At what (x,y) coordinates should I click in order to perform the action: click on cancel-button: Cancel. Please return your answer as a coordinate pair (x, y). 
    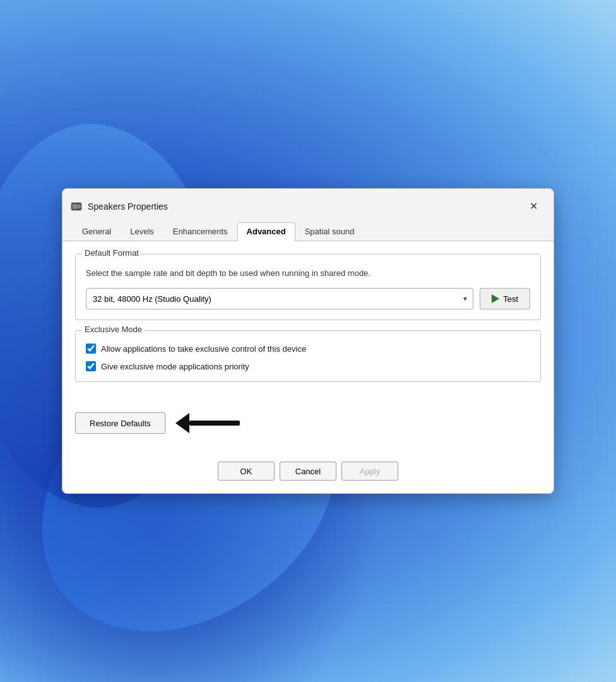
    Looking at the image, I should click on (308, 471).